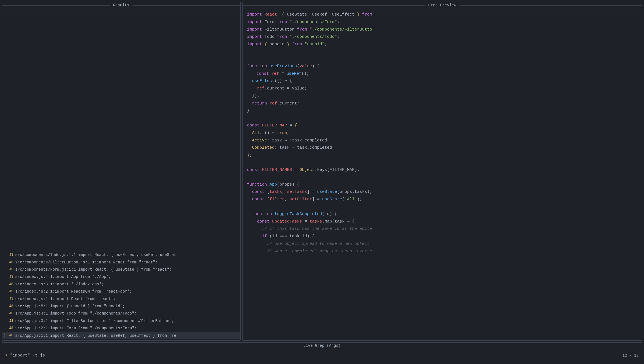  I want to click on code-line-19: function App(props) {, so click(442, 185).